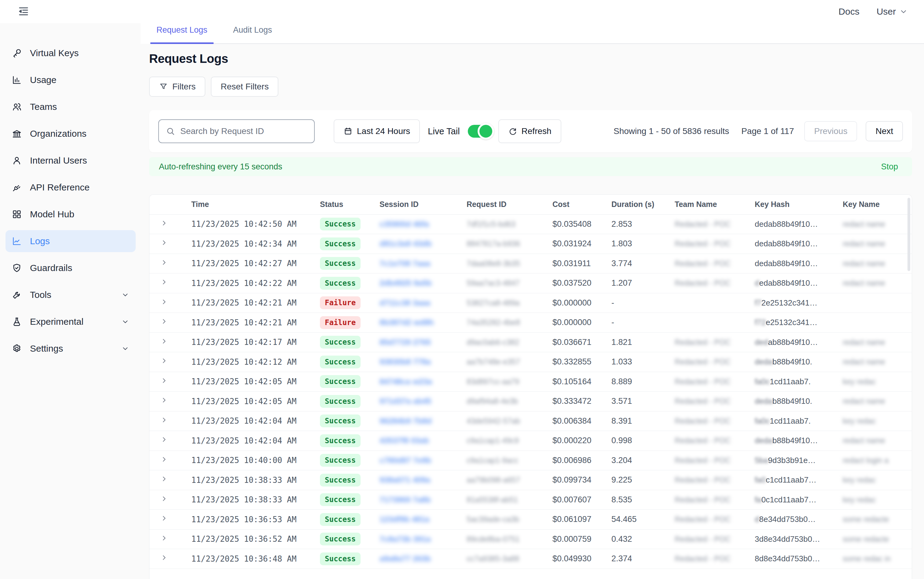 This screenshot has width=924, height=579. Describe the element at coordinates (405, 500) in the screenshot. I see `session-id-link: 7173969 7a8b` at that location.